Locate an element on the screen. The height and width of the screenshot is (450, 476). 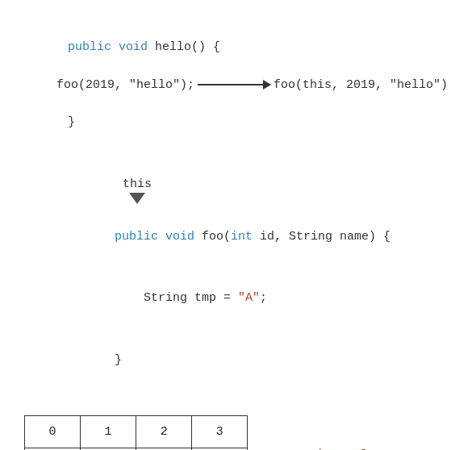
right-call: foo(this, 2019, "hello") is located at coordinates (361, 85).